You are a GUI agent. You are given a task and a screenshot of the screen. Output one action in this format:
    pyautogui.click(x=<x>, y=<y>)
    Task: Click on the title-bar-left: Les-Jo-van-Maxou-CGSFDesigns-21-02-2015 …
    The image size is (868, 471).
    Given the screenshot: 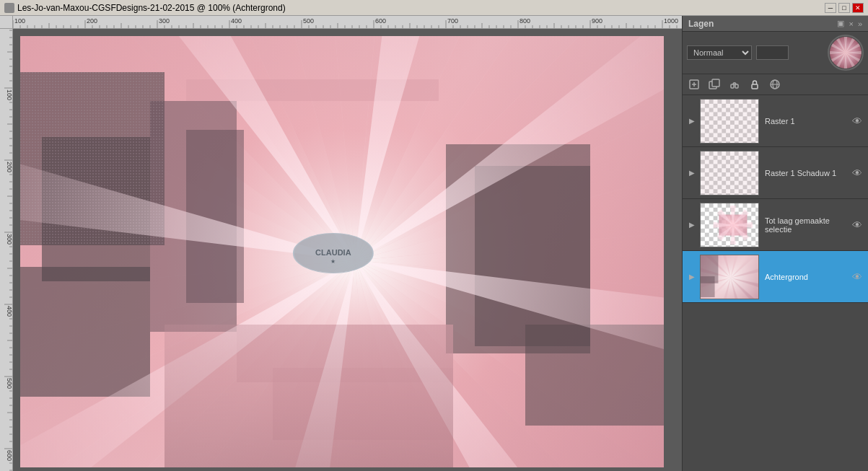 What is the action you would take?
    pyautogui.click(x=145, y=8)
    